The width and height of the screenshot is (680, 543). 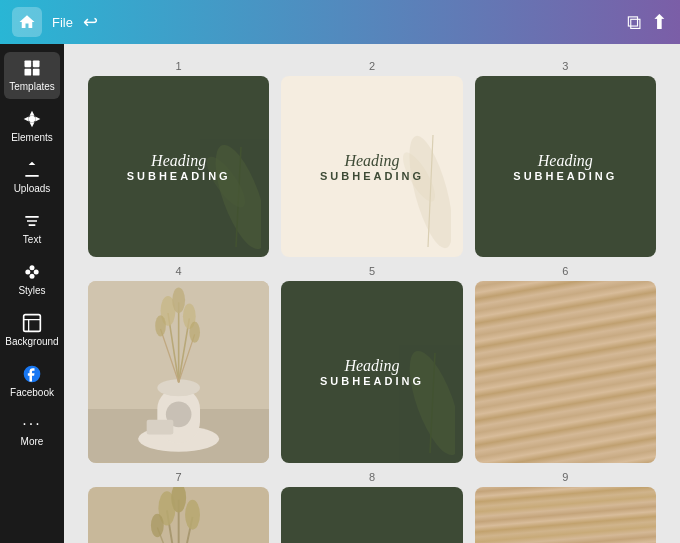 What do you see at coordinates (32, 170) in the screenshot?
I see `uploads-icon` at bounding box center [32, 170].